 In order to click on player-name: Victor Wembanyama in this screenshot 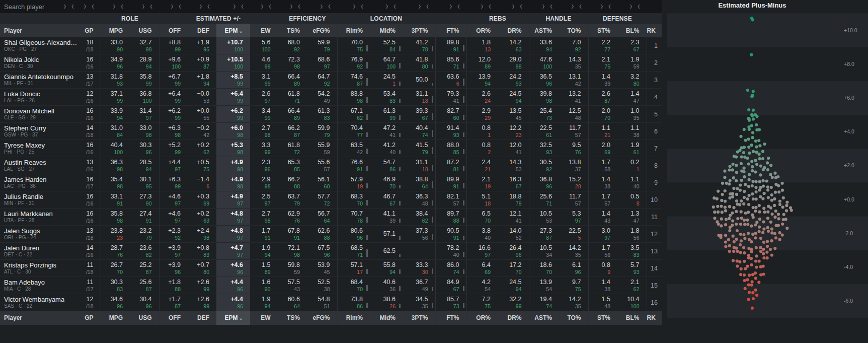, I will do `click(34, 300)`.